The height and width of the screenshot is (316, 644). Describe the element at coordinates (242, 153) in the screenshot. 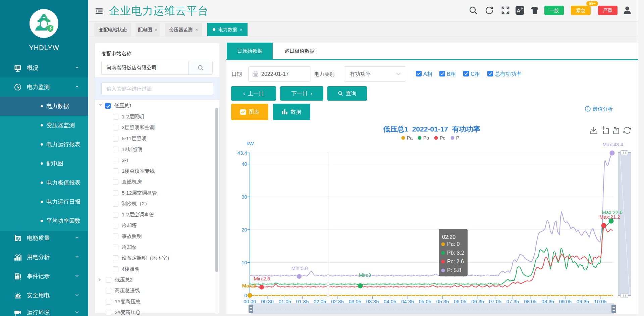

I see `svg-text: 43.4` at that location.